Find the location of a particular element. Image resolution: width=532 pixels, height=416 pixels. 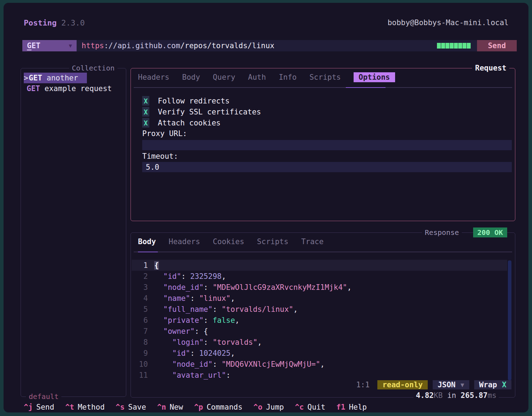

token-bool: false is located at coordinates (223, 320).